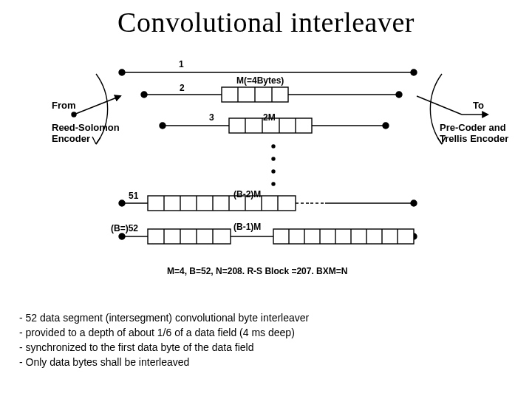  Describe the element at coordinates (164, 340) in the screenshot. I see `bullet-list: - 52 data segment (intersegment) convolu…` at that location.